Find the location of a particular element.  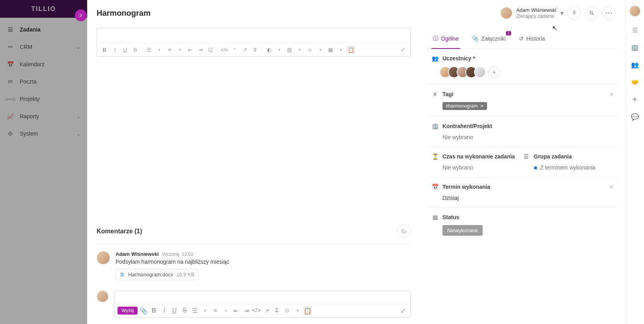

building-icon: 🏢 is located at coordinates (435, 126).